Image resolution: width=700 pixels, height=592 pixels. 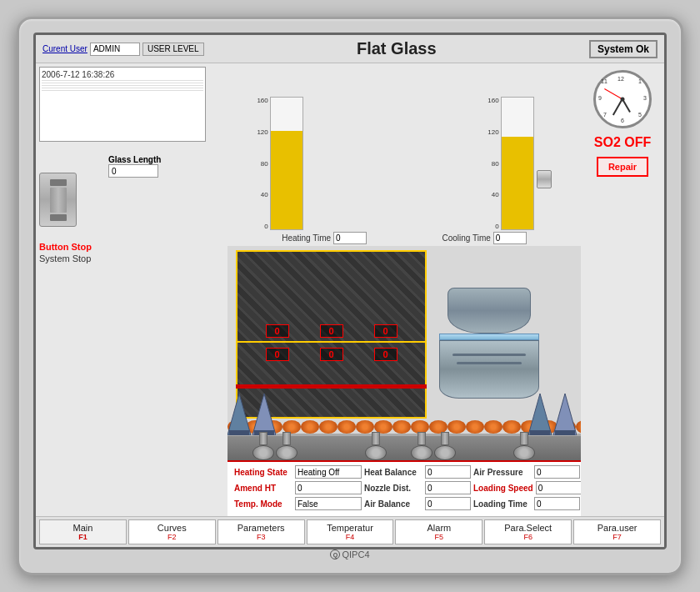 I want to click on controls-grid: Heating State Heat Balance Air Pressure, so click(x=404, y=488).